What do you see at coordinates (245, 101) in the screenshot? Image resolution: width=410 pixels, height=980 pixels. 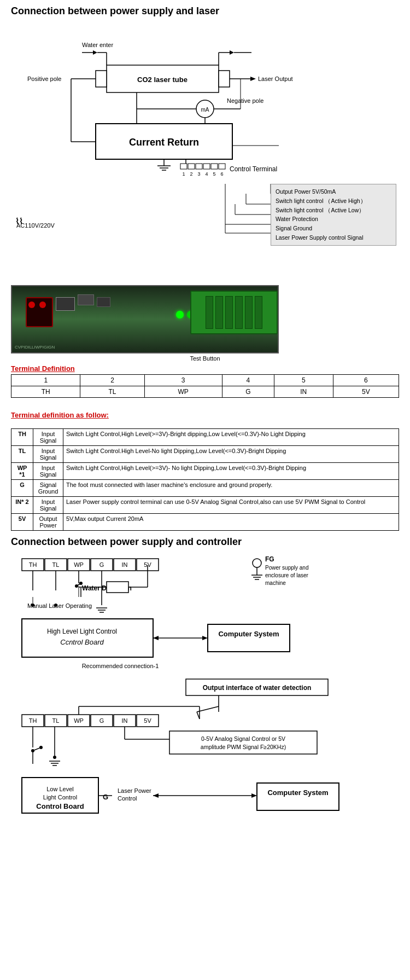 I see `negative-pole-label: Negative pole` at bounding box center [245, 101].